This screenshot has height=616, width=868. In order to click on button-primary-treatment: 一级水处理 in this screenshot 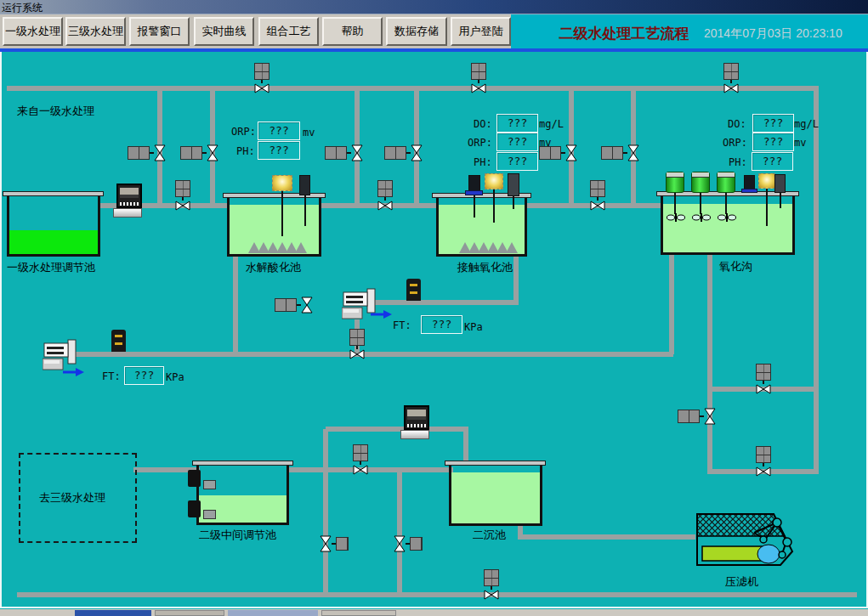, I will do `click(32, 31)`.